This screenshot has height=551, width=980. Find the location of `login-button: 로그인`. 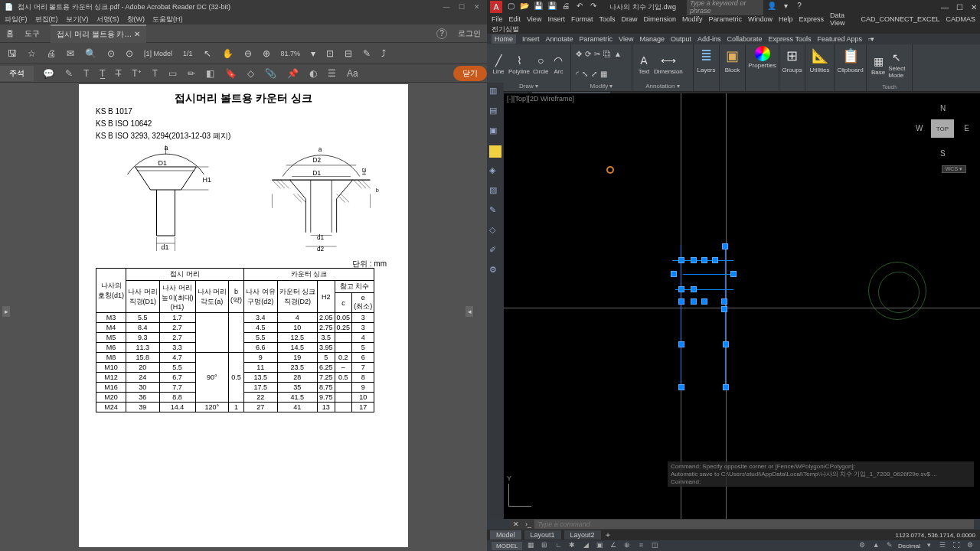

login-button: 로그인 is located at coordinates (469, 34).